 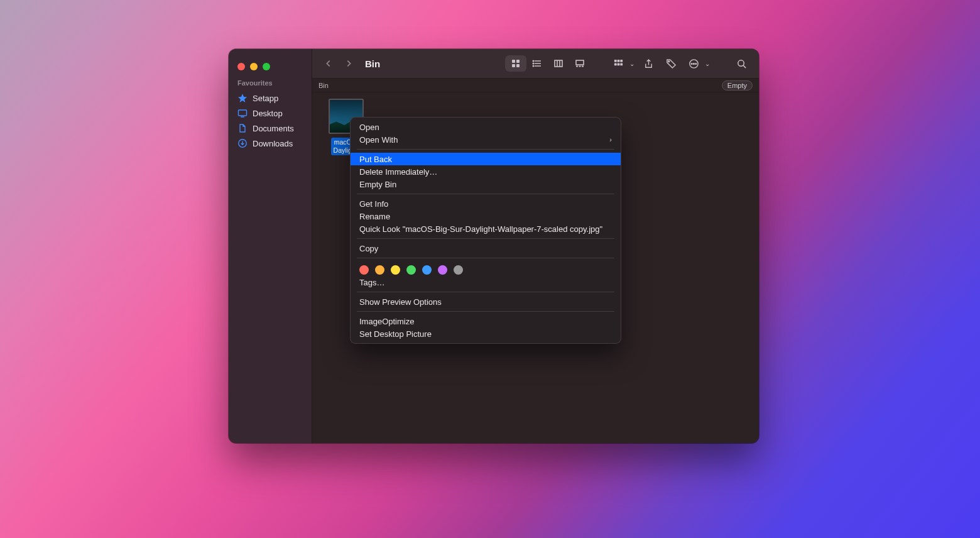 I want to click on tag-green, so click(x=411, y=270).